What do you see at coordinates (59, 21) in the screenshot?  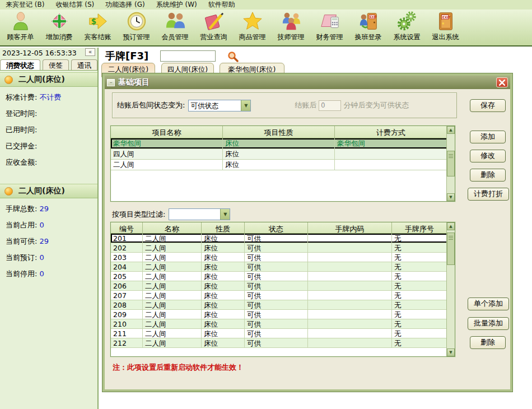 I see `add-consumption-icon` at bounding box center [59, 21].